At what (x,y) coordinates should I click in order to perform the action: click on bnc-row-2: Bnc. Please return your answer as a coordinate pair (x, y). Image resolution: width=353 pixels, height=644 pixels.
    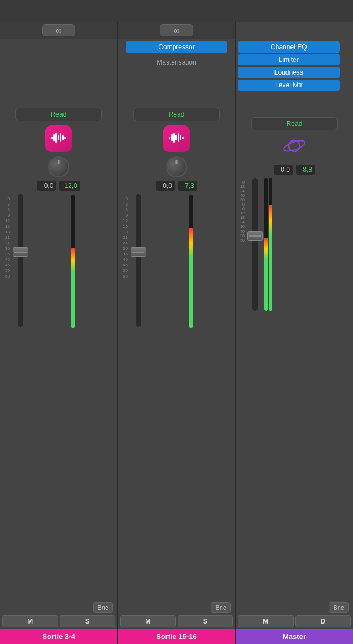
    Looking at the image, I should click on (176, 608).